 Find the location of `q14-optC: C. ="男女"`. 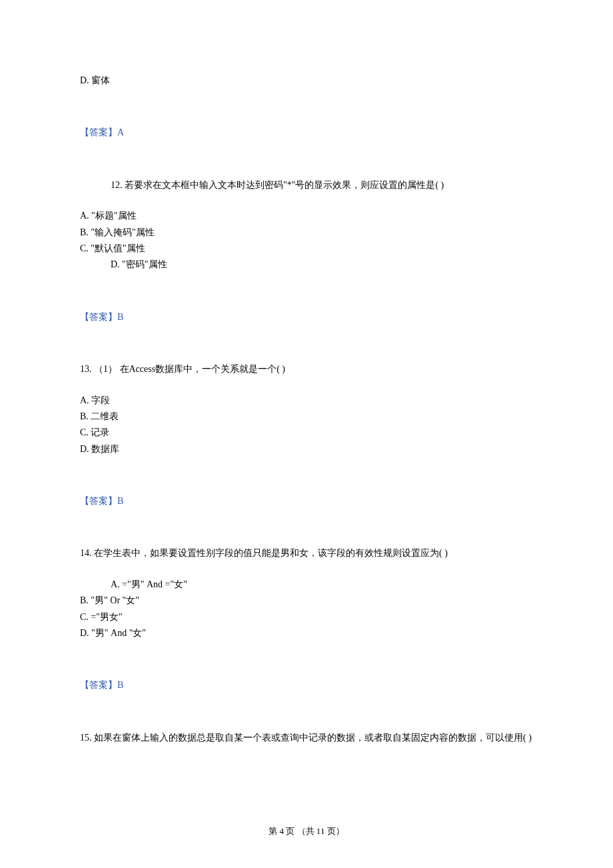

q14-optC: C. ="男女" is located at coordinates (306, 617).